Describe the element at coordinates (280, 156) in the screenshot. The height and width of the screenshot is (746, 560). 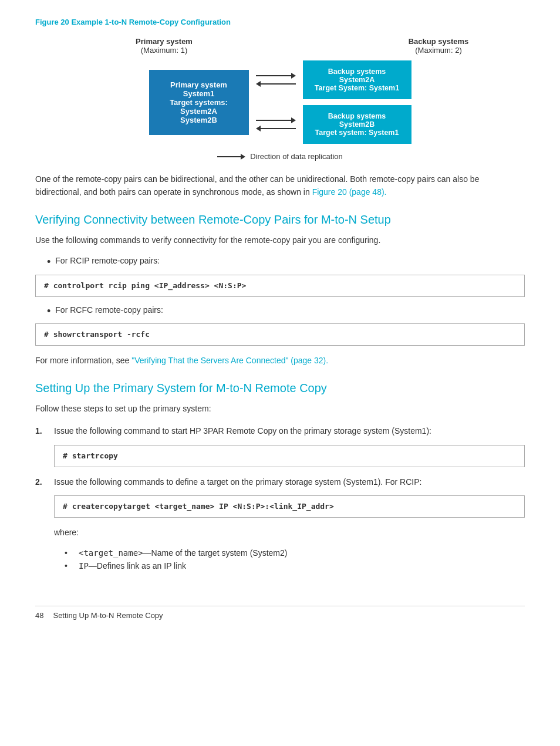
I see `direction-legend: Direction of data replication` at that location.